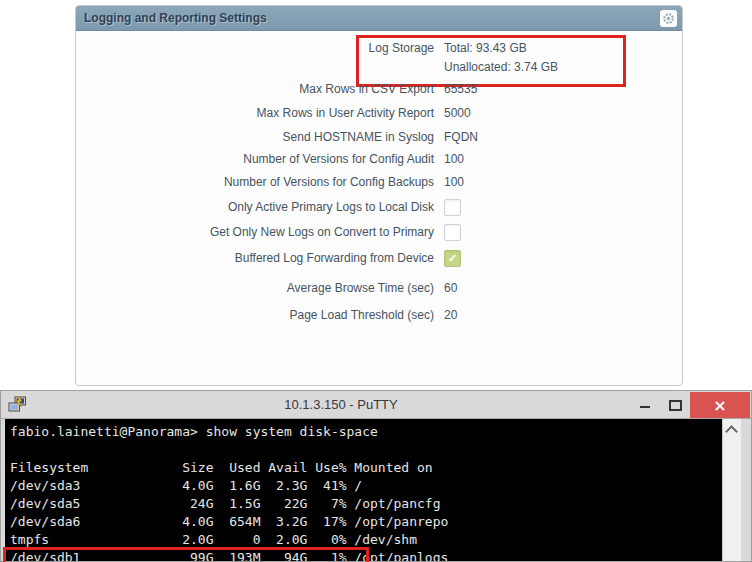 This screenshot has width=752, height=562. Describe the element at coordinates (379, 258) in the screenshot. I see `setting-row: Buffered Log Forwarding from Device✓` at that location.